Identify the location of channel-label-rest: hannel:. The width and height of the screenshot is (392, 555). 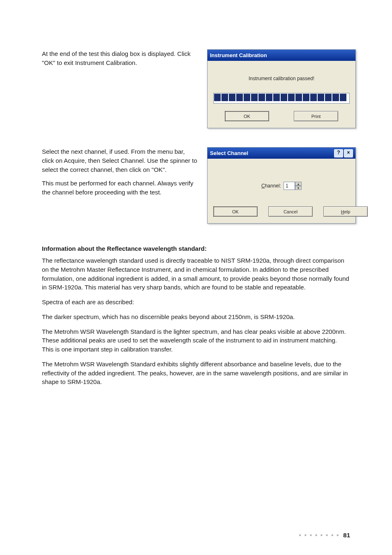
(273, 186).